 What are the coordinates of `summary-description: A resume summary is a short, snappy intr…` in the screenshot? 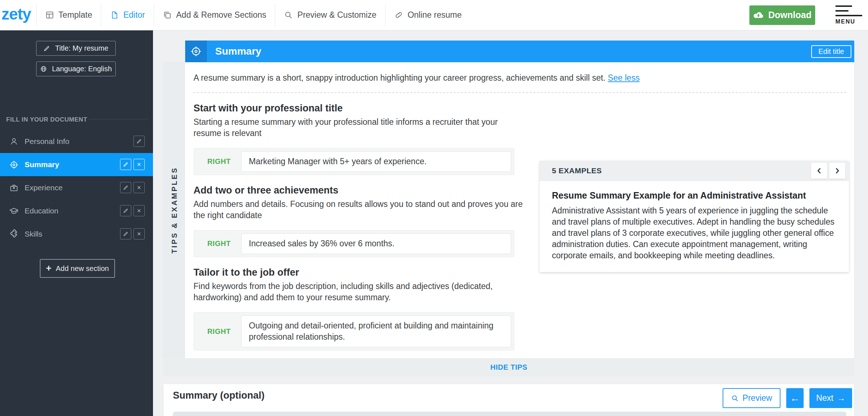 It's located at (520, 78).